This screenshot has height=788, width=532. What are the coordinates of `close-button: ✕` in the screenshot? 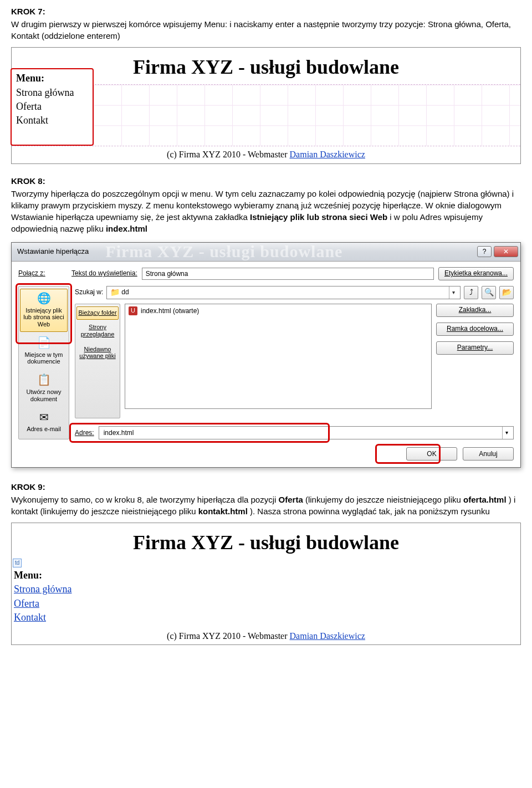 It's located at (506, 252).